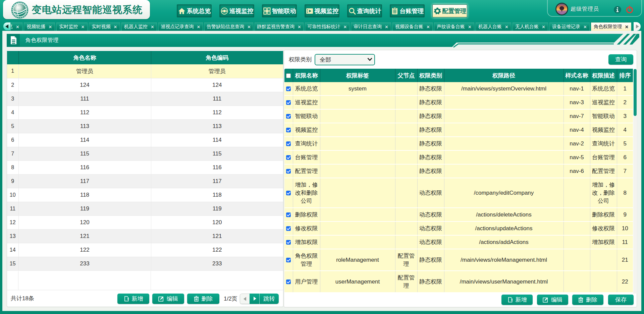  Describe the element at coordinates (459, 229) in the screenshot. I see `permission-row-10: 修改权限动态权限/actions/updateActions修改权限10` at that location.